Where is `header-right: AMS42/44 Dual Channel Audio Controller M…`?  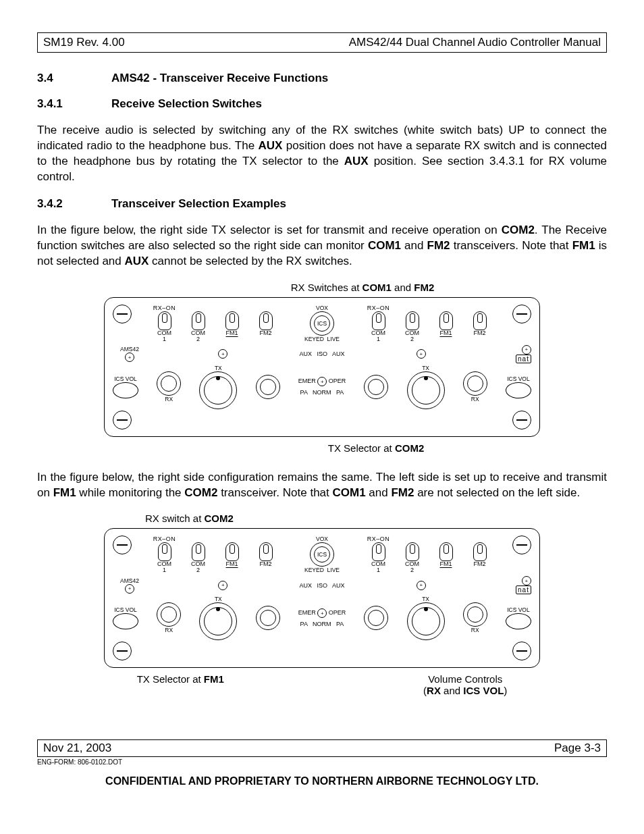 header-right: AMS42/44 Dual Channel Audio Controller M… is located at coordinates (475, 43).